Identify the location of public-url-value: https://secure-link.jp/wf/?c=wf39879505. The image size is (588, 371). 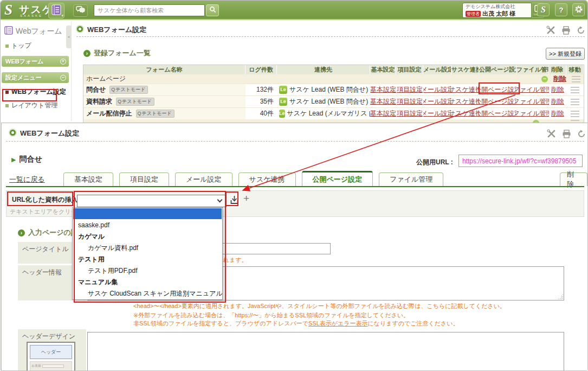
(520, 161).